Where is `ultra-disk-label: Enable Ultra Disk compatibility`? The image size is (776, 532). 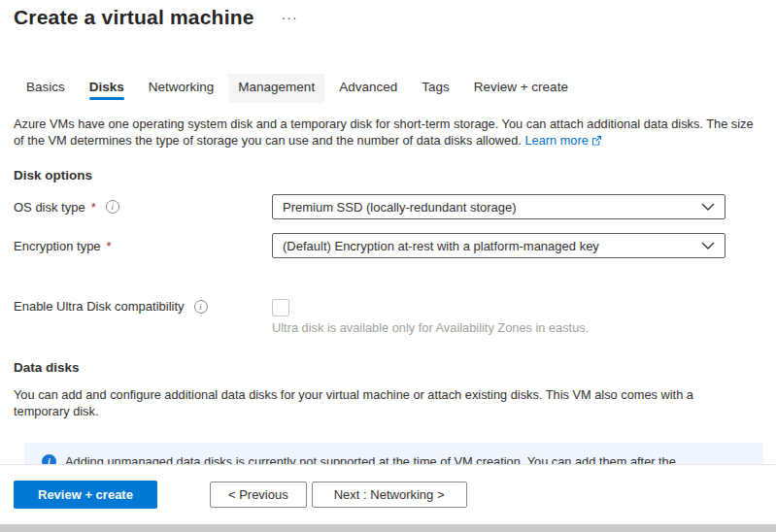
ultra-disk-label: Enable Ultra Disk compatibility is located at coordinates (99, 307).